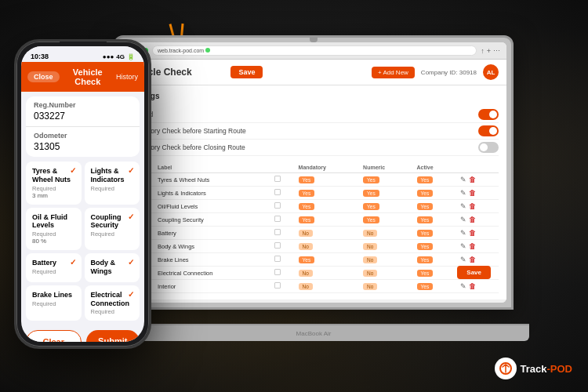 Image resolution: width=588 pixels, height=392 pixels. I want to click on browser-url-bar: web.track-pod.com, so click(314, 50).